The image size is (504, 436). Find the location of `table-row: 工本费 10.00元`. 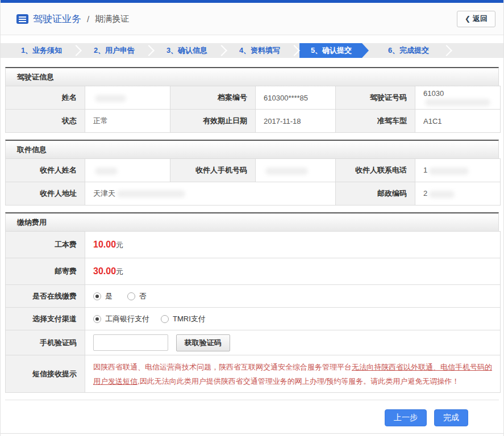

table-row: 工本费 10.00元 is located at coordinates (253, 245).